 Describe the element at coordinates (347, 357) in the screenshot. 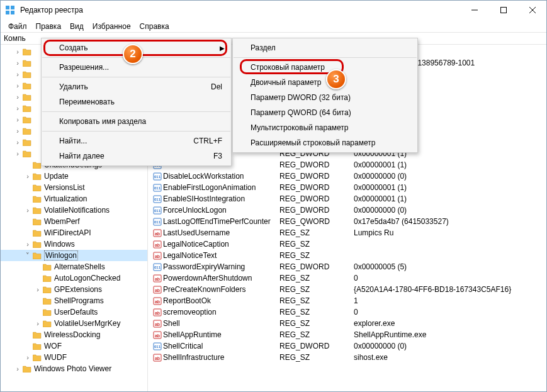

I see `value-row: abShellInfrastructureREG_SZsihost.exe` at that location.